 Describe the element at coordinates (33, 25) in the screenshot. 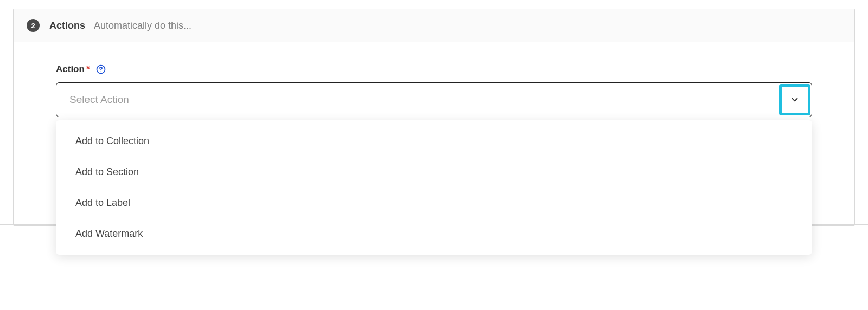

I see `step-number-badge: 2` at that location.